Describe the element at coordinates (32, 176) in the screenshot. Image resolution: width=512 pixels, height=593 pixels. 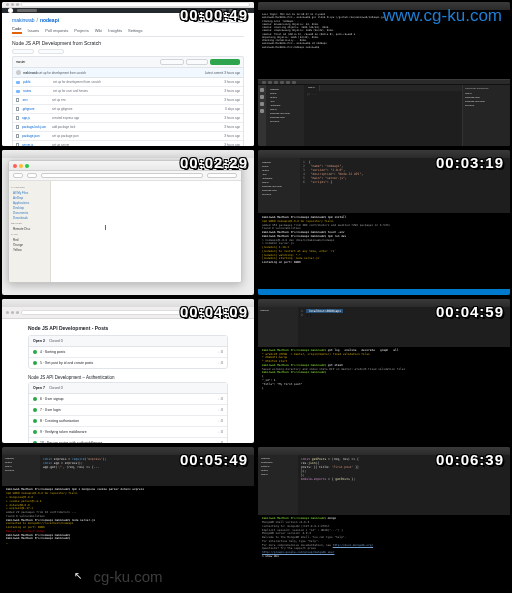
I see `view-button` at that location.